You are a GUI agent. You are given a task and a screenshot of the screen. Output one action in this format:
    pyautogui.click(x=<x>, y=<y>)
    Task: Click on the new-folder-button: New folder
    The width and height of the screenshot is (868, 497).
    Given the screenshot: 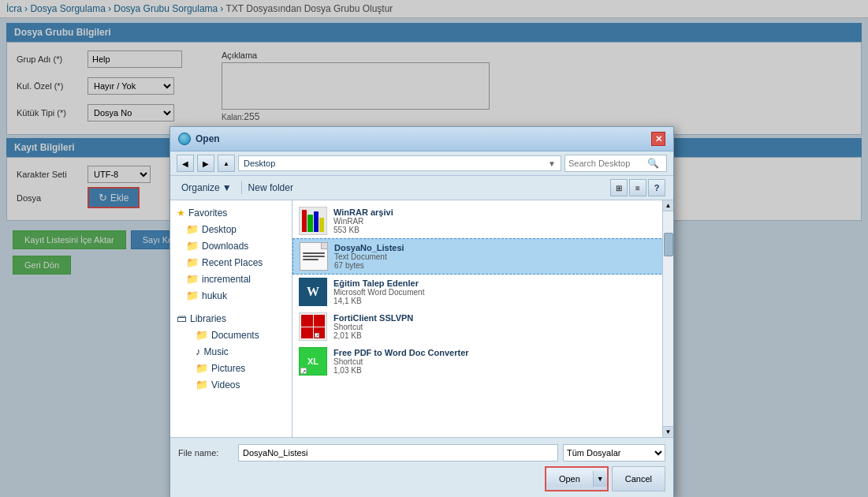 What is the action you would take?
    pyautogui.click(x=271, y=188)
    